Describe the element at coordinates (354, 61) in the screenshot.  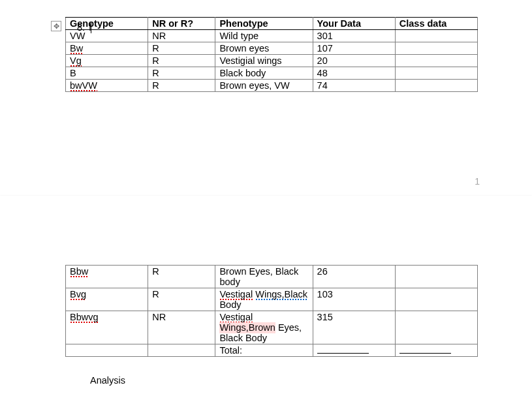
I see `cell-your-data: 20` at that location.